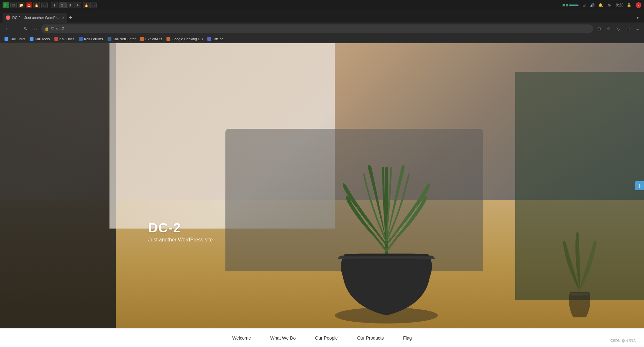  I want to click on browser-tabbar: DC-2 – Just another WordPr… × + ▾, so click(322, 16).